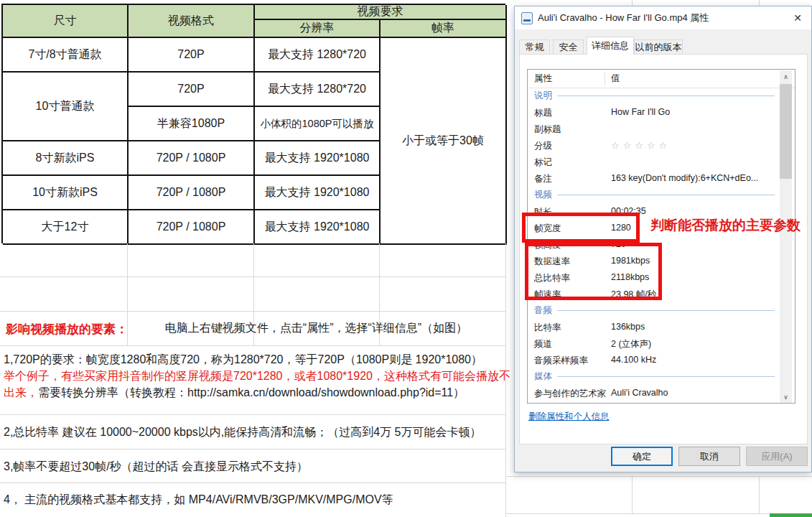  What do you see at coordinates (317, 159) in the screenshot?
I see `cell-res-4: 最大支持 1920*1080` at bounding box center [317, 159].